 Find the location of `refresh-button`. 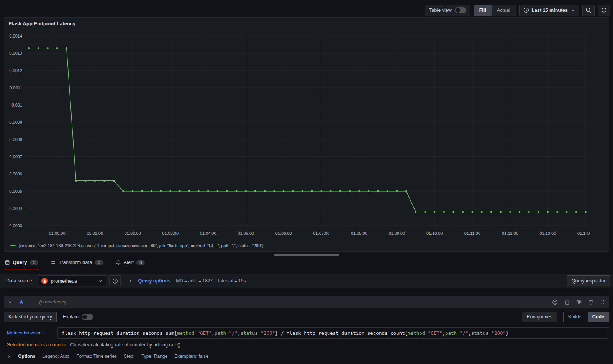

refresh-button is located at coordinates (604, 10).